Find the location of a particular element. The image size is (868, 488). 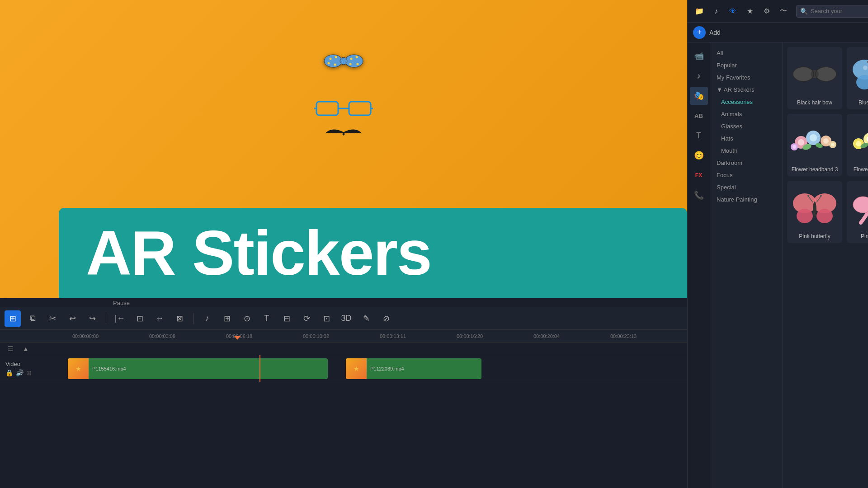

ar-sticker-btn: 👁 is located at coordinates (733, 11).